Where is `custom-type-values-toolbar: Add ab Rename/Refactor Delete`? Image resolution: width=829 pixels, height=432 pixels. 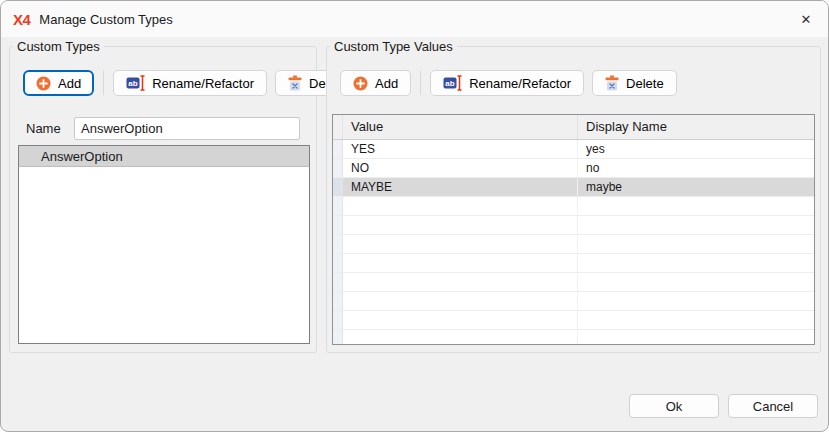
custom-type-values-toolbar: Add ab Rename/Refactor Delete is located at coordinates (508, 83).